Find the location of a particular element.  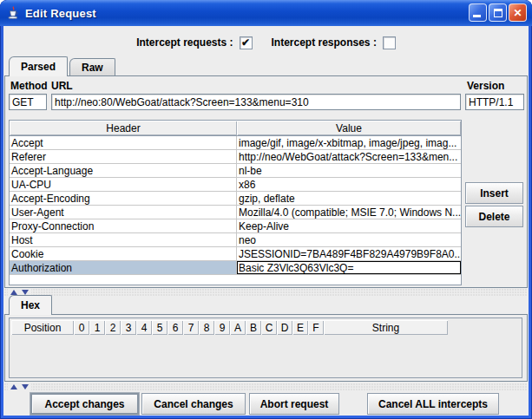

expand-down-icon is located at coordinates (25, 387).